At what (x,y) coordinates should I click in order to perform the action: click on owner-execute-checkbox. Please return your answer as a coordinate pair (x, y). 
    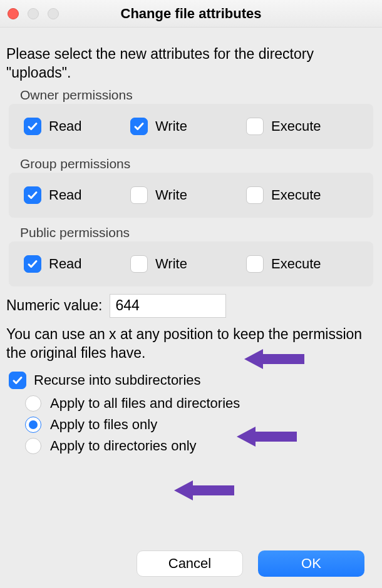
    Looking at the image, I should click on (255, 126).